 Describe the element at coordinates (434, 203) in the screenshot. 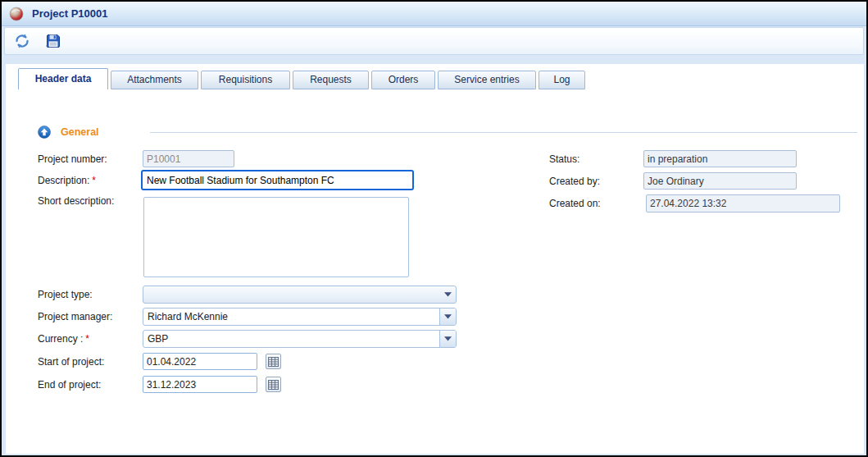

I see `row-created-on: Created on:` at that location.